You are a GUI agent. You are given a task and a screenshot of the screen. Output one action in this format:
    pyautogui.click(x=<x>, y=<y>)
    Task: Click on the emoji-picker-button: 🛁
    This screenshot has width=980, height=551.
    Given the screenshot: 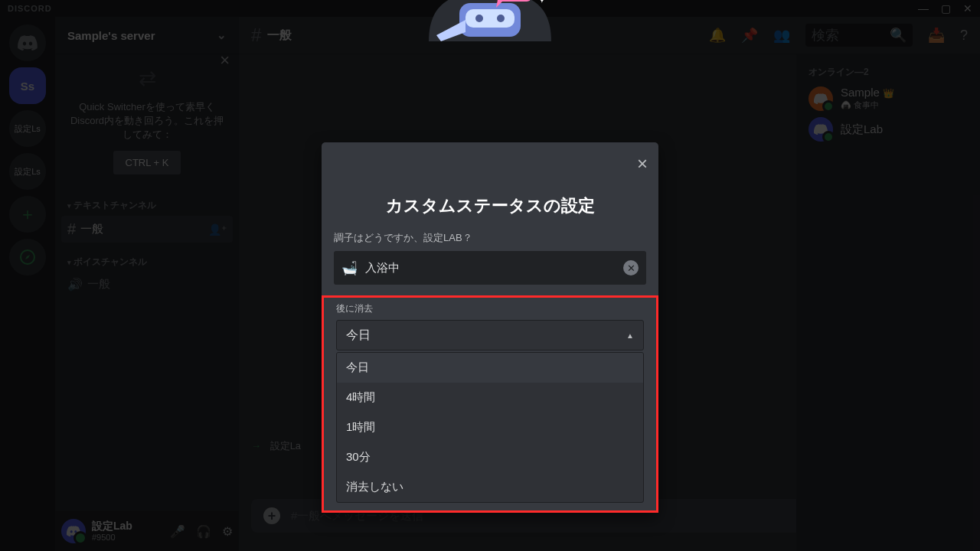 What is the action you would take?
    pyautogui.click(x=349, y=268)
    